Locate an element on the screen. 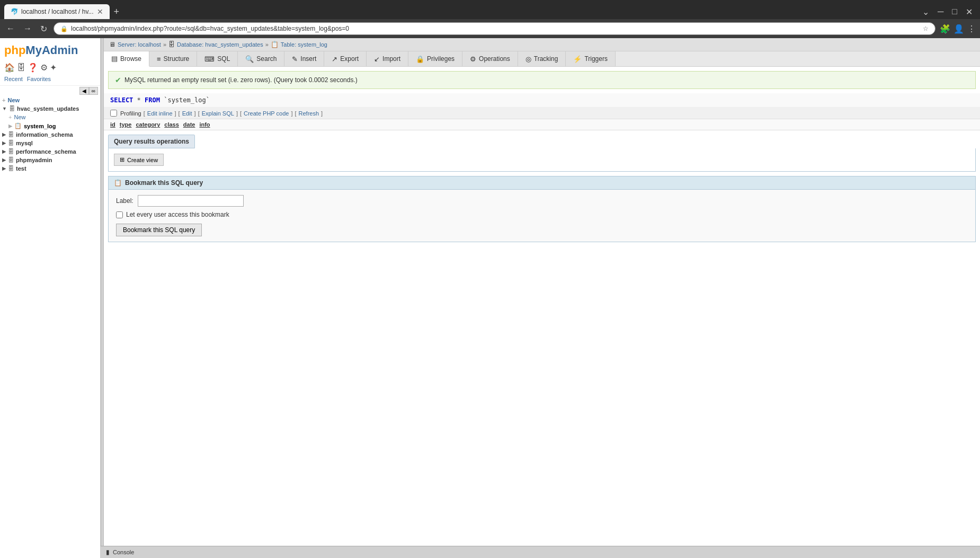 The width and height of the screenshot is (980, 558). sidebar-tree-item-4: ▶🗄information_schema is located at coordinates (50, 135).